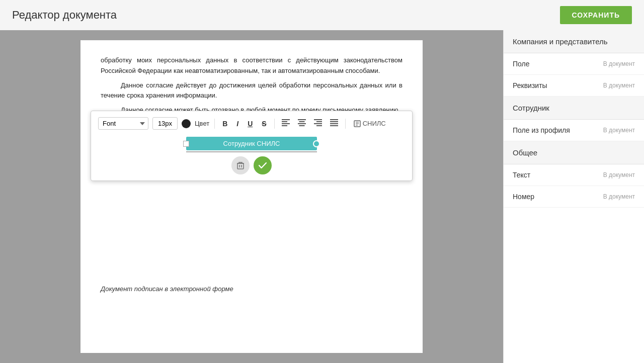 This screenshot has width=644, height=363. I want to click on snils-button: СНИЛС, so click(370, 124).